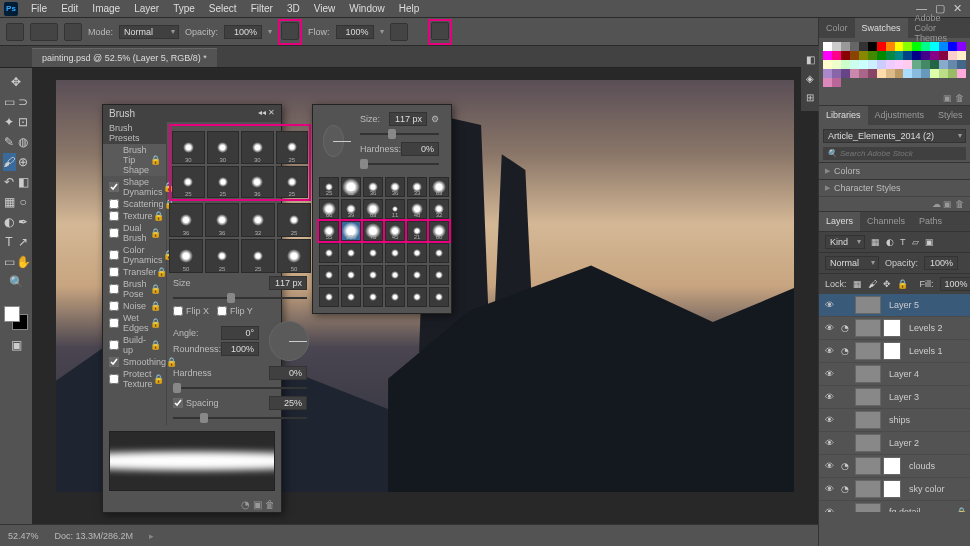  I want to click on brush-section: Protect Texture🔒, so click(134, 379).